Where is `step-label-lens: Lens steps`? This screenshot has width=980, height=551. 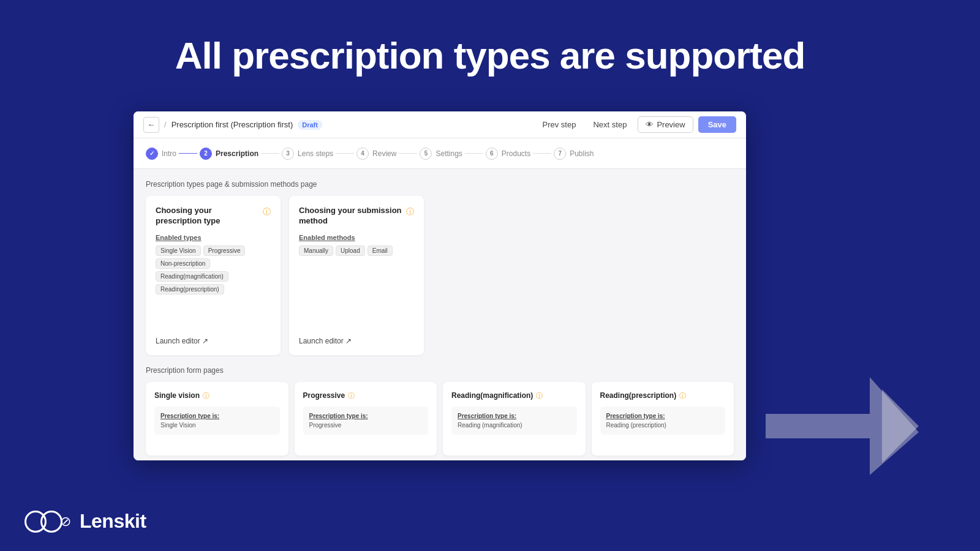 step-label-lens: Lens steps is located at coordinates (315, 154).